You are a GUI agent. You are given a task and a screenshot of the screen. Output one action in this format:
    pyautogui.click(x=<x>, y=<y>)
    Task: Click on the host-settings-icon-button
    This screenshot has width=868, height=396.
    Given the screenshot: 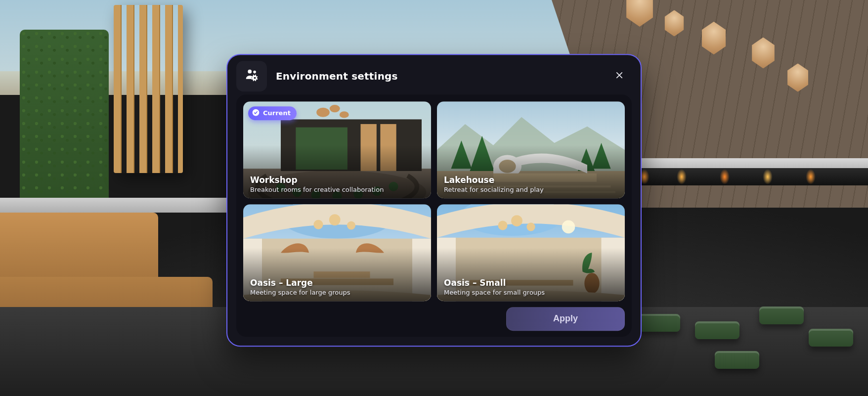 What is the action you would take?
    pyautogui.click(x=252, y=76)
    